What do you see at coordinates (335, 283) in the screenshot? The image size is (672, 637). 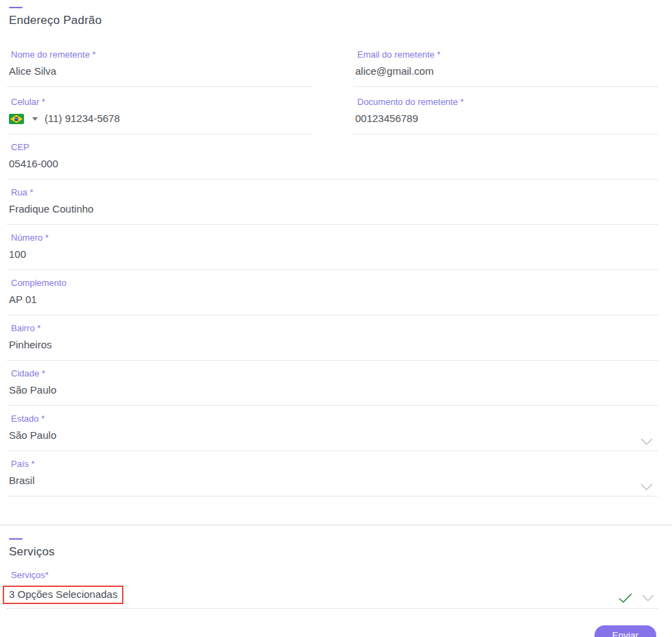 I see `complement-label: Complemento` at bounding box center [335, 283].